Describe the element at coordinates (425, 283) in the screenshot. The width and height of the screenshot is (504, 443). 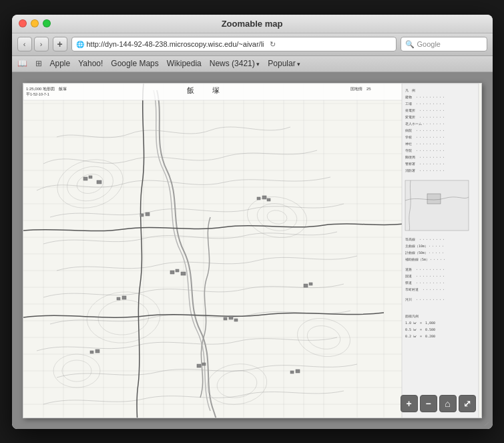
I see `svg-text: 県道 ・・・・・・・・・` at that location.